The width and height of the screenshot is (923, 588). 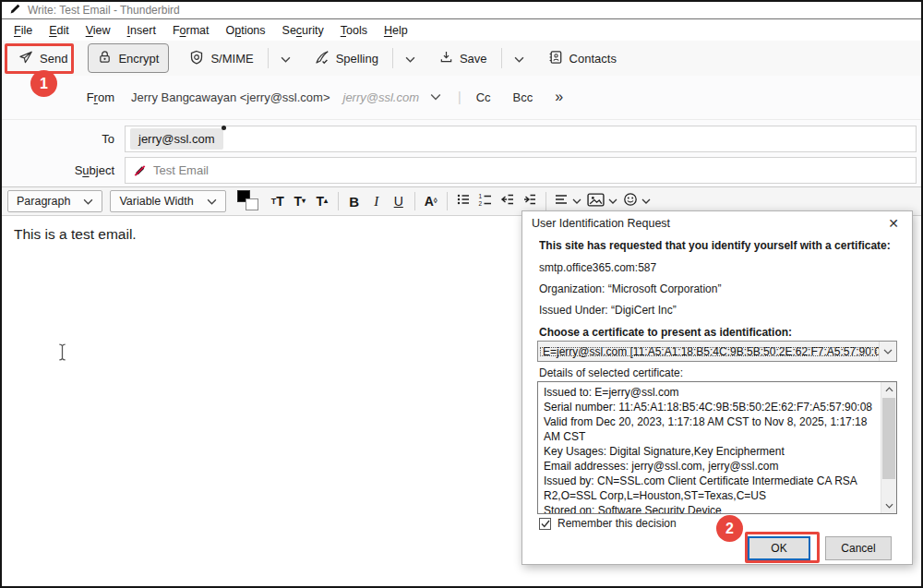 What do you see at coordinates (168, 201) in the screenshot?
I see `font-select: Variable Width` at bounding box center [168, 201].